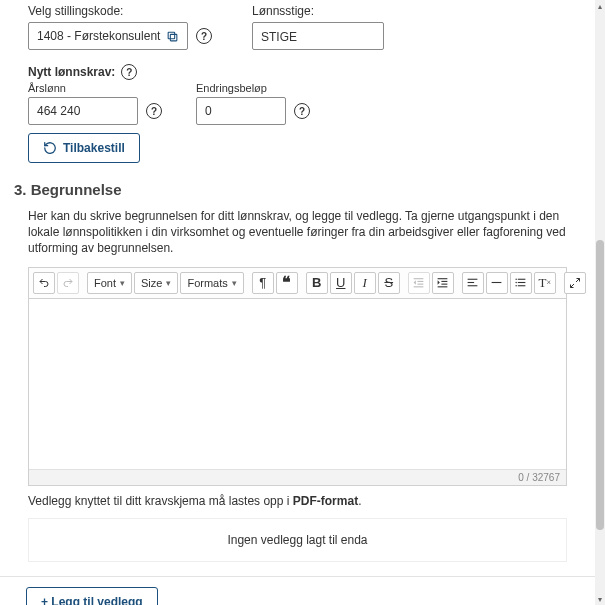  What do you see at coordinates (241, 111) in the screenshot?
I see `endring-input` at bounding box center [241, 111].